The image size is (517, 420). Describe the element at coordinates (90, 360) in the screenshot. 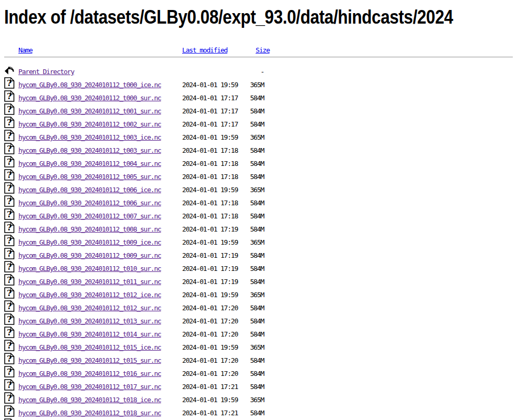

I see `file-link: hycom_GLBy0.08_930_2024010112_t015_sur.n…` at that location.